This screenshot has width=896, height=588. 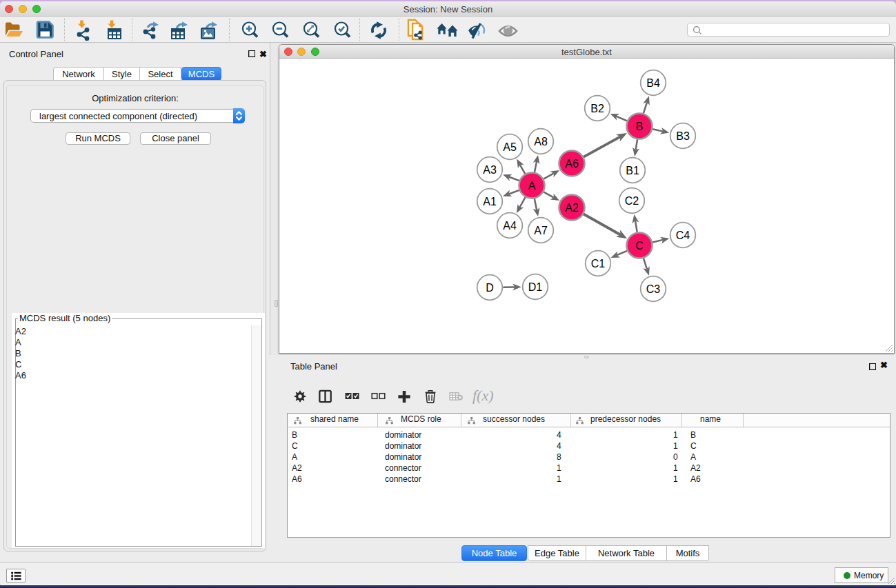 What do you see at coordinates (510, 226) in the screenshot?
I see `svg-text: A4` at bounding box center [510, 226].